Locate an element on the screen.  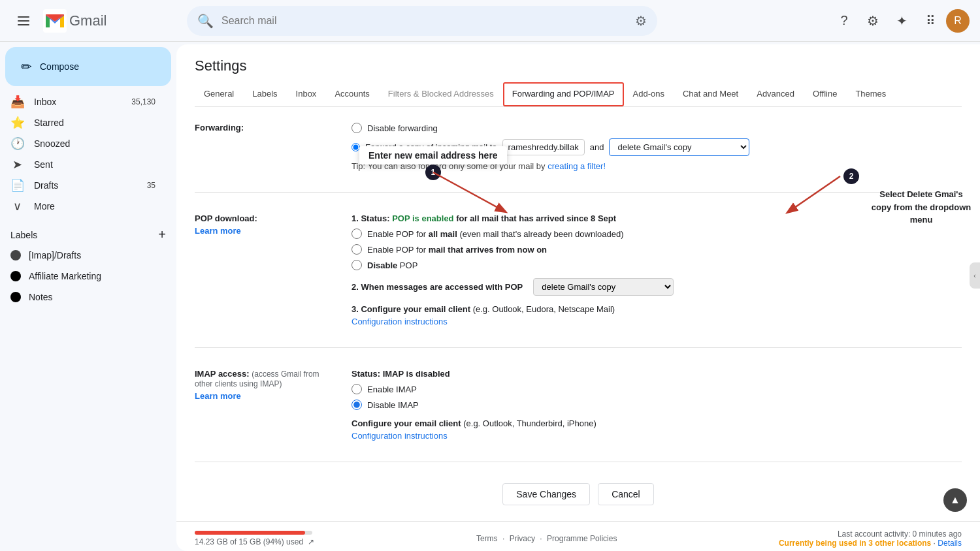
pop-label: POP download: is located at coordinates (226, 218).